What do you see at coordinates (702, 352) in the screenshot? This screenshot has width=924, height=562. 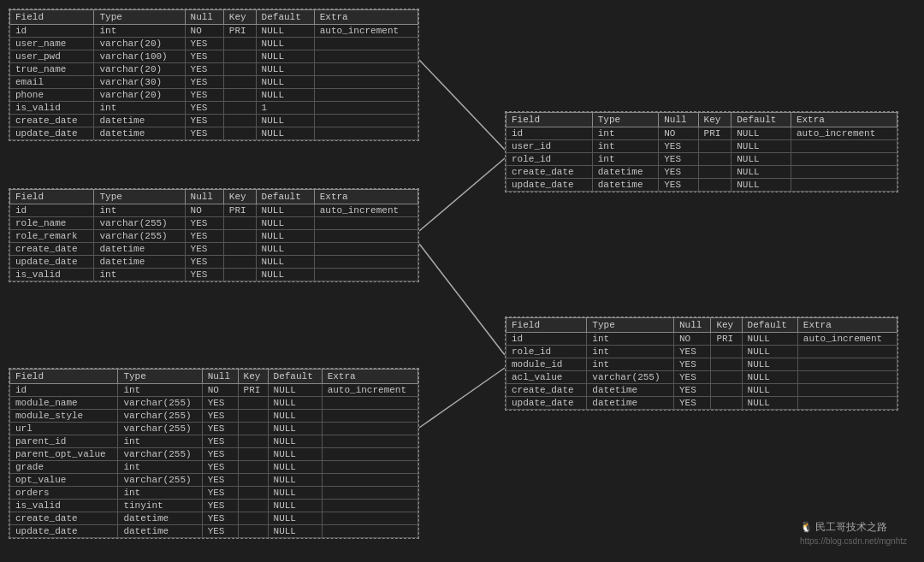 I see `table-row: role_idintYESNULL` at bounding box center [702, 352].